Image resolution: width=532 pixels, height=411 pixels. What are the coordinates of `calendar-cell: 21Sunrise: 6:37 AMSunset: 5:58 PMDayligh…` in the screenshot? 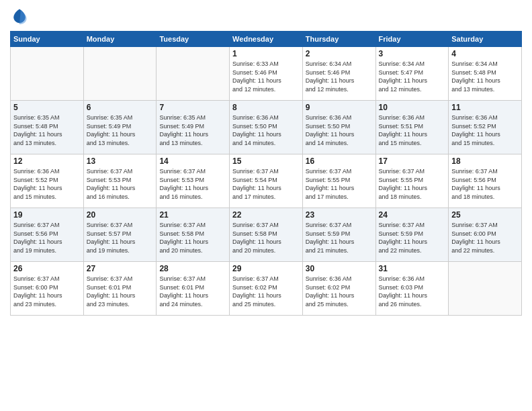 It's located at (193, 235).